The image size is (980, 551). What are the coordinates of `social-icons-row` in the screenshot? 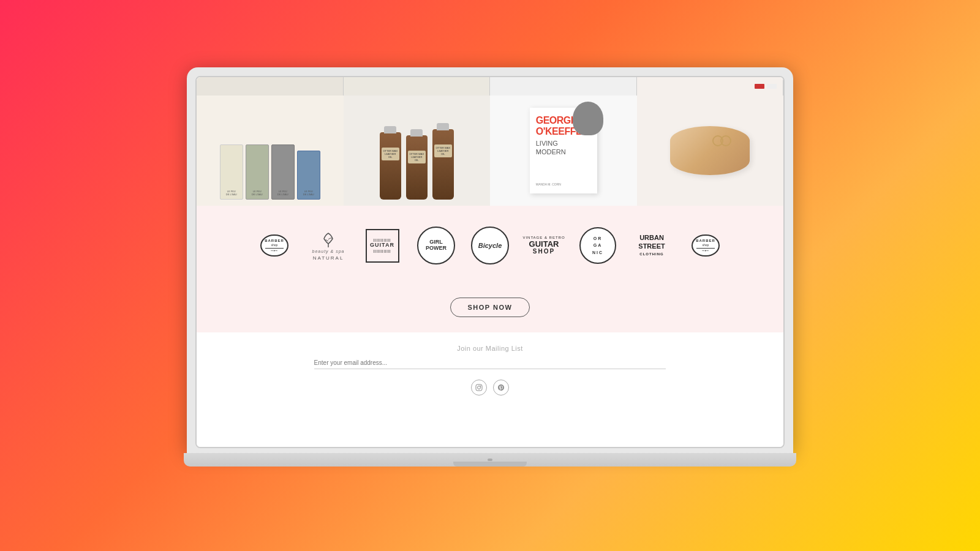 It's located at (490, 388).